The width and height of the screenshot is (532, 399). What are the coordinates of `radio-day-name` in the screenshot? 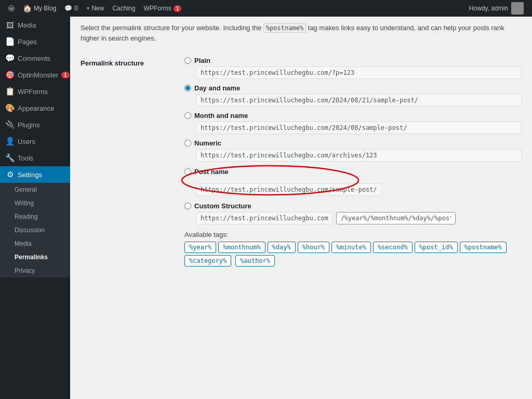 It's located at (188, 88).